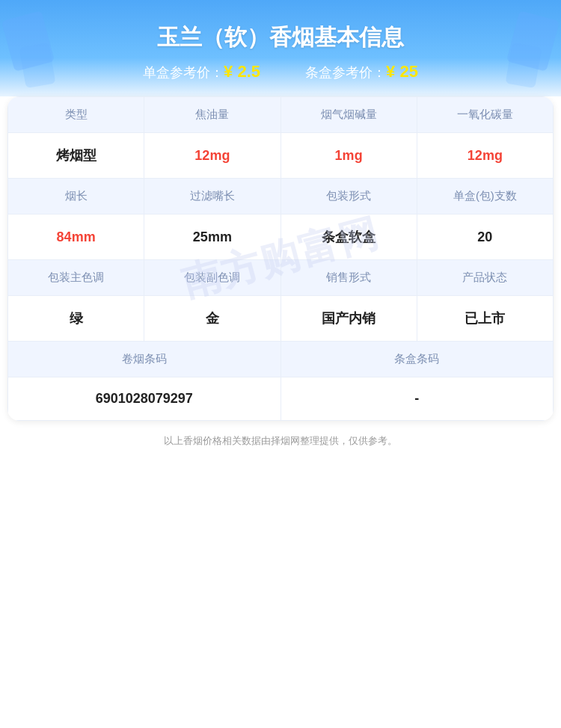  Describe the element at coordinates (76, 115) in the screenshot. I see `table-header-cell: 类型` at that location.